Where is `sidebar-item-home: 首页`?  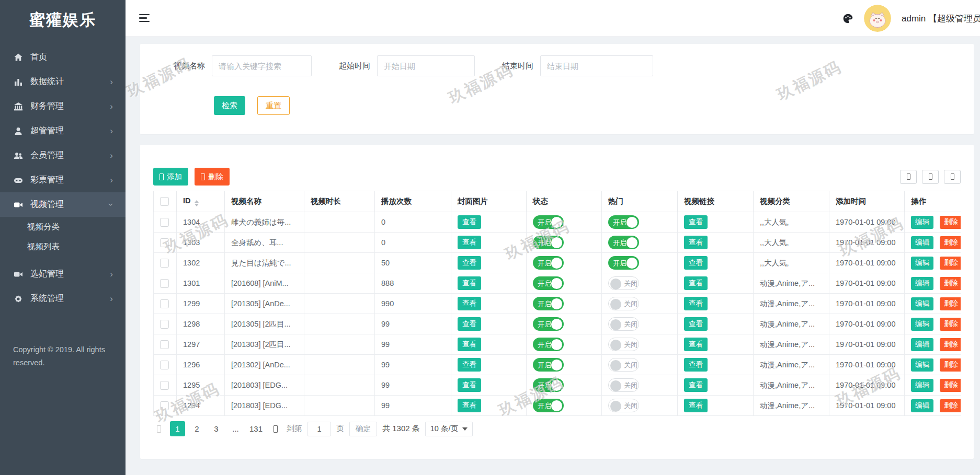 sidebar-item-home: 首页 is located at coordinates (63, 57).